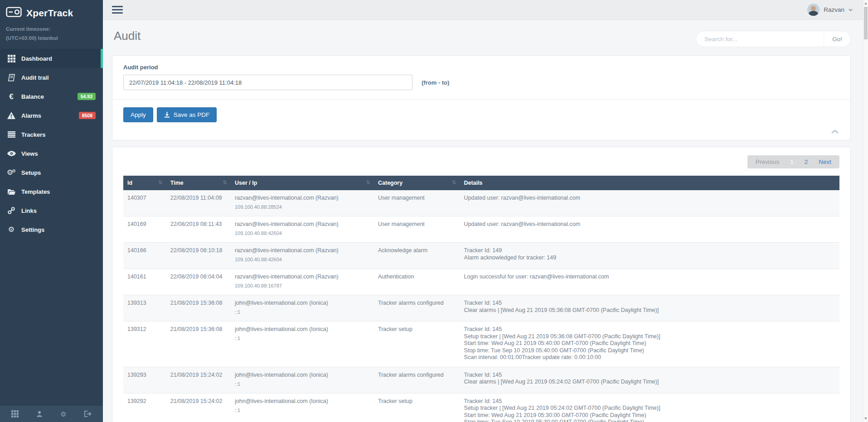  I want to click on collapse-panel-chevron-up-icon, so click(835, 131).